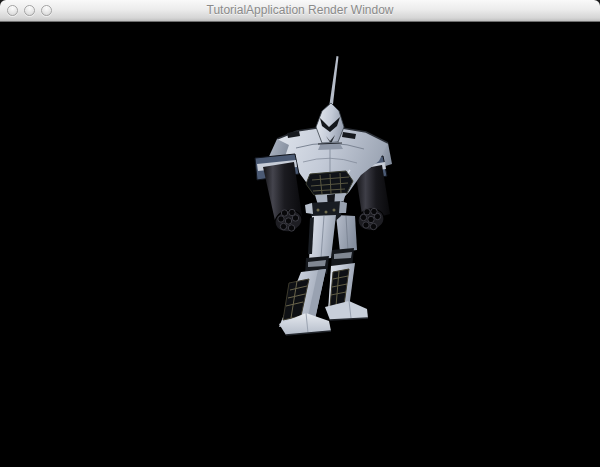 The width and height of the screenshot is (600, 467). I want to click on close-button-icon, so click(12, 10).